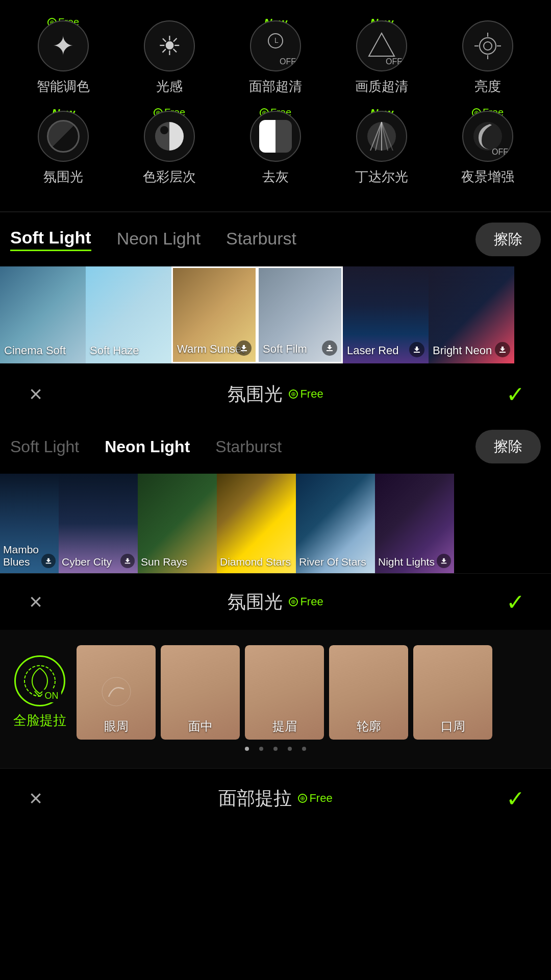 This screenshot has height=980, width=551. Describe the element at coordinates (276, 315) in the screenshot. I see `soft-light-filter-strip: Cinema Soft Soft Haze Warm Sunset Soft F…` at that location.